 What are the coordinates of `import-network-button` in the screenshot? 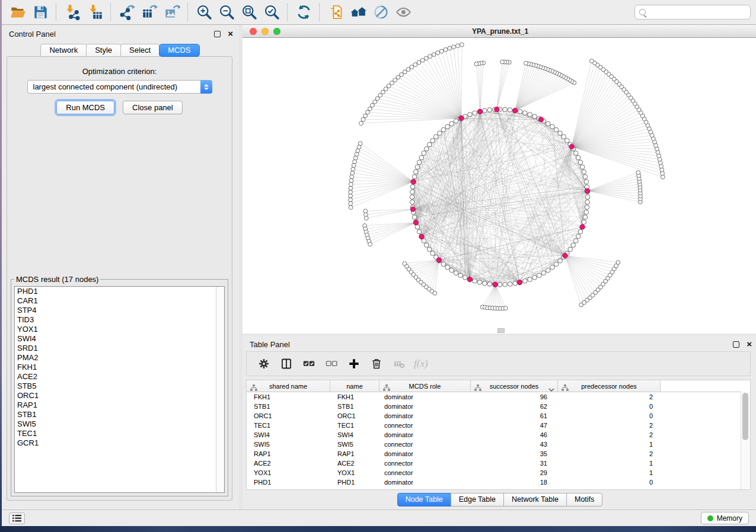 It's located at (72, 12).